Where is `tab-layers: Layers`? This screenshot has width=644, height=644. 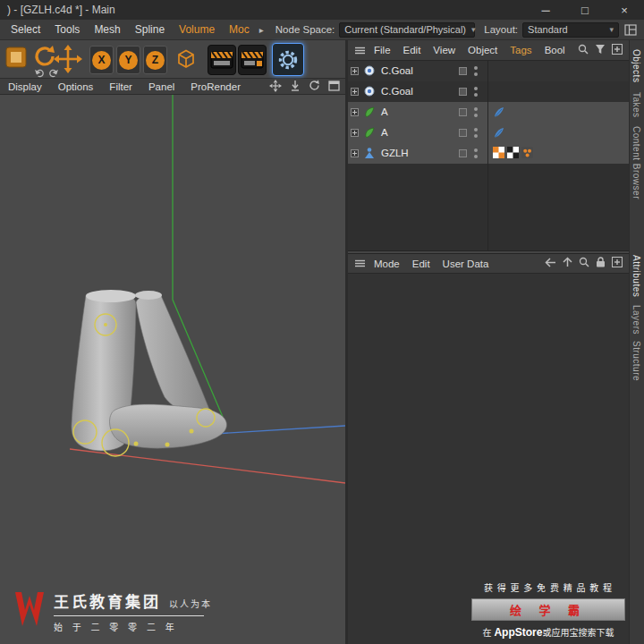 tab-layers: Layers is located at coordinates (637, 320).